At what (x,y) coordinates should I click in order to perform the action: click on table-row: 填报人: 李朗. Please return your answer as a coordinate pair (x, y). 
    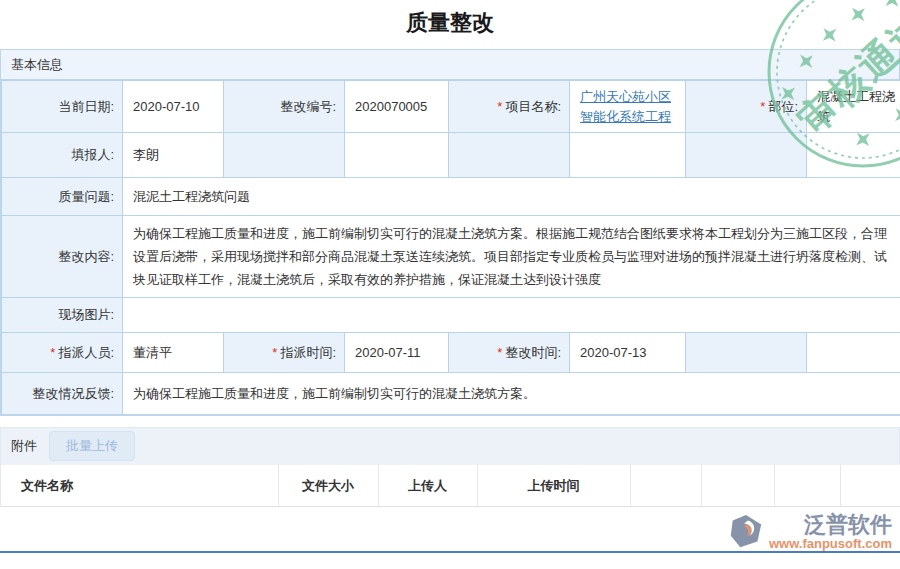
    Looking at the image, I should click on (451, 156).